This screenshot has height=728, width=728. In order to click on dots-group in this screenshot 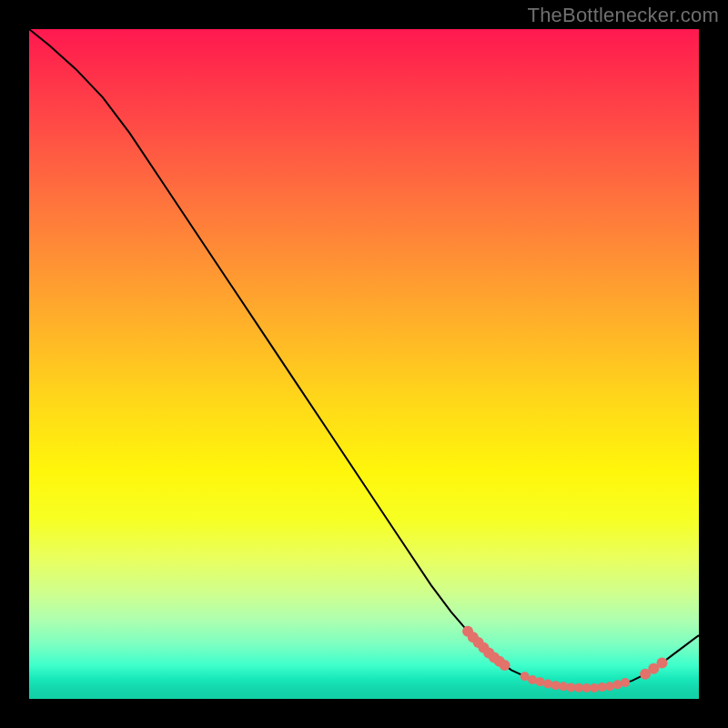, I will do `click(564, 659)`.